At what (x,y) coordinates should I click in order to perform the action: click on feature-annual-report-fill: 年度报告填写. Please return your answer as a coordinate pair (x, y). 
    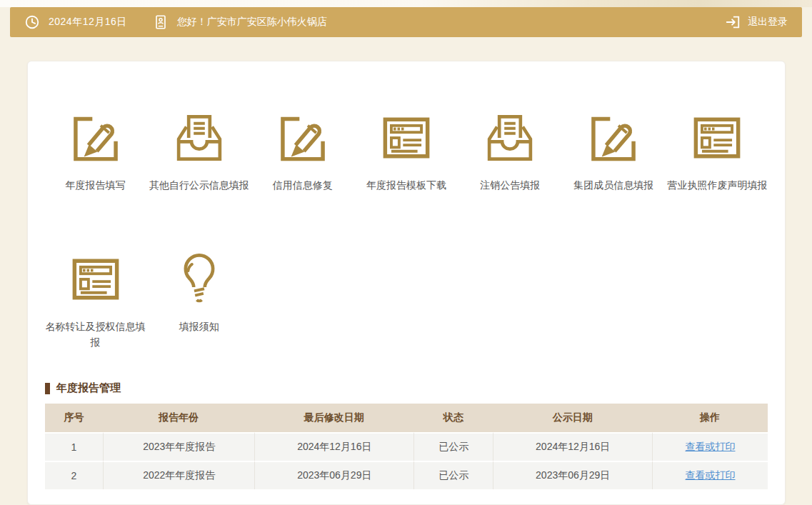
    Looking at the image, I should click on (96, 151).